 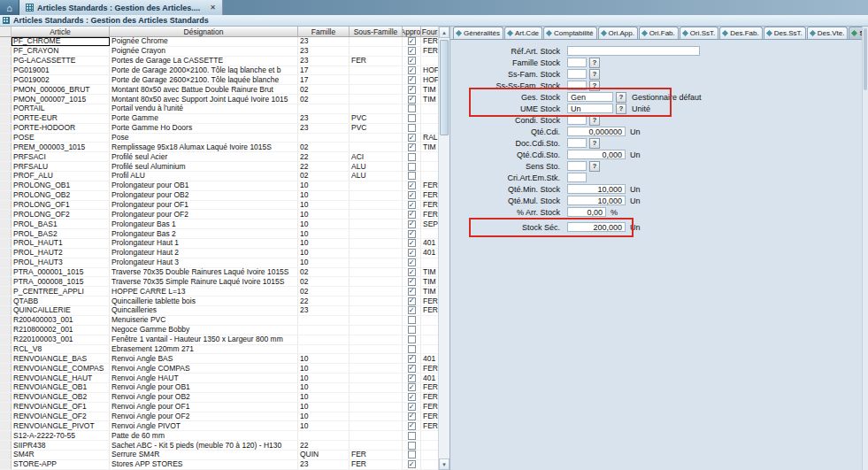 I want to click on cell-article: RENVOIANGLE_OB2, so click(x=60, y=397).